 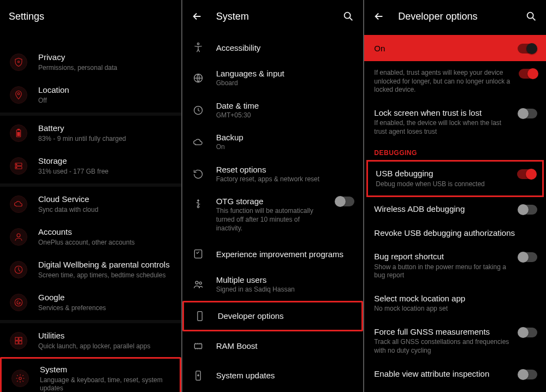 I want to click on update-icon, so click(x=198, y=376).